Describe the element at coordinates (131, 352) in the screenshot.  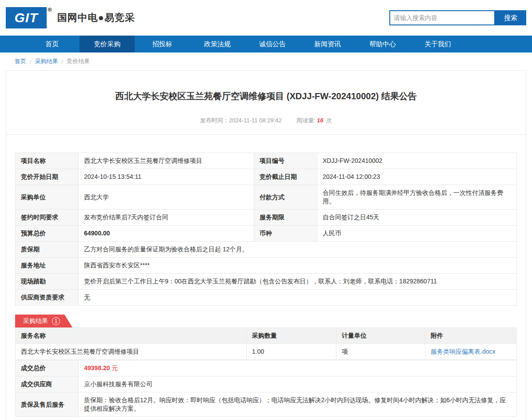
I see `service-name-value: 西北大学长安校区玉兰苑餐厅空调维修项目` at that location.